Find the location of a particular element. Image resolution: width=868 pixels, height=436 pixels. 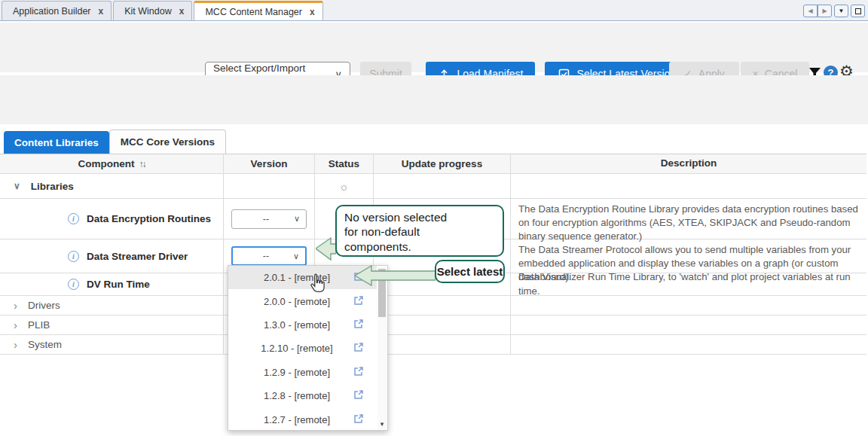

hand-cursor-icon is located at coordinates (317, 284).